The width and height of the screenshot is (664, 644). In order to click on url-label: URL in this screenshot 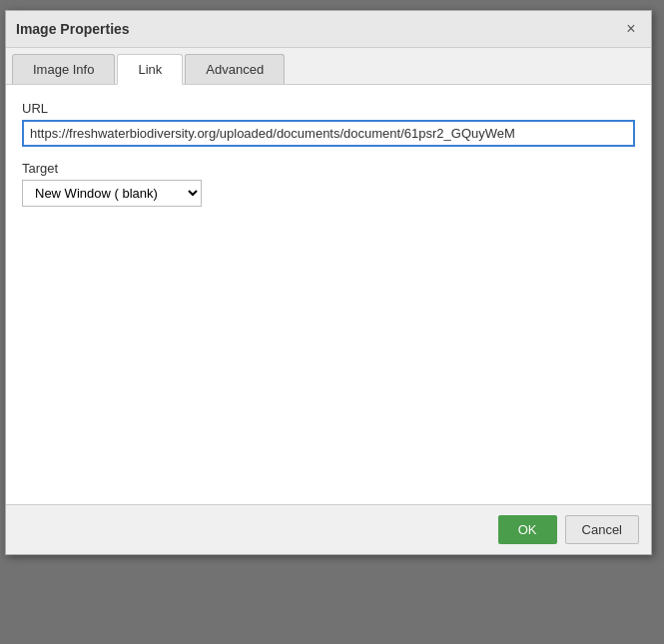, I will do `click(329, 108)`.